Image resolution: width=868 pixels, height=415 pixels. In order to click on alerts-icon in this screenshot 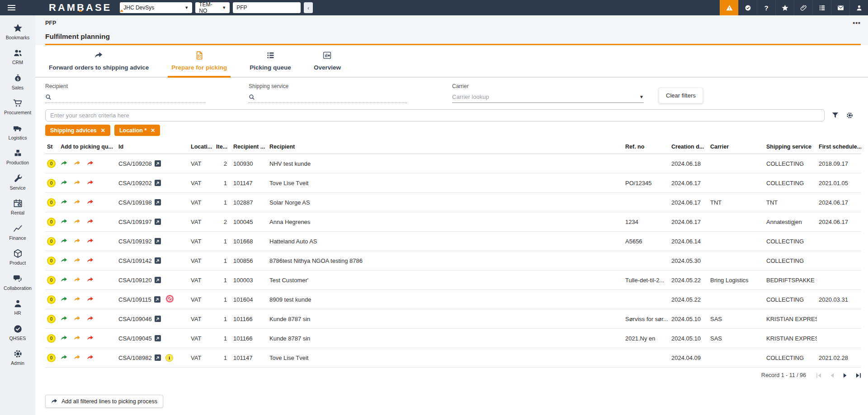, I will do `click(729, 8)`.